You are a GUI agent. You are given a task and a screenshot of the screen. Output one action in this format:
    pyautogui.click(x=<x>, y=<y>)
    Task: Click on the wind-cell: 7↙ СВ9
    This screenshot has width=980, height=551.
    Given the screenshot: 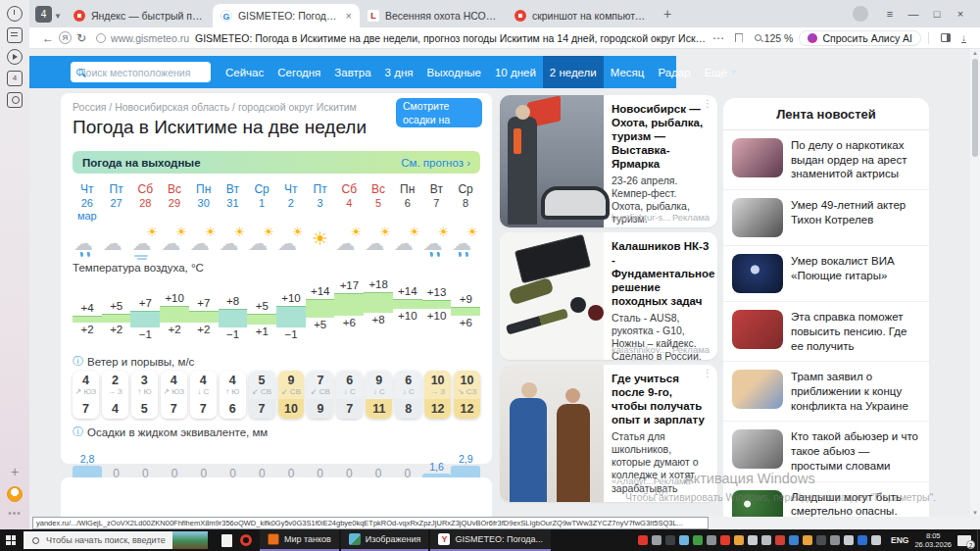 What is the action you would take?
    pyautogui.click(x=319, y=394)
    